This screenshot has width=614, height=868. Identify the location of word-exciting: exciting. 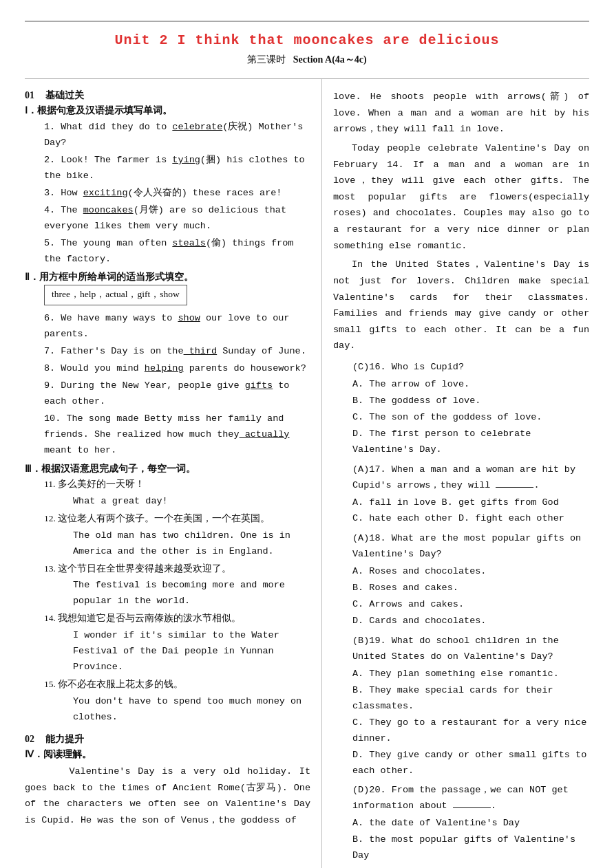
(106, 193).